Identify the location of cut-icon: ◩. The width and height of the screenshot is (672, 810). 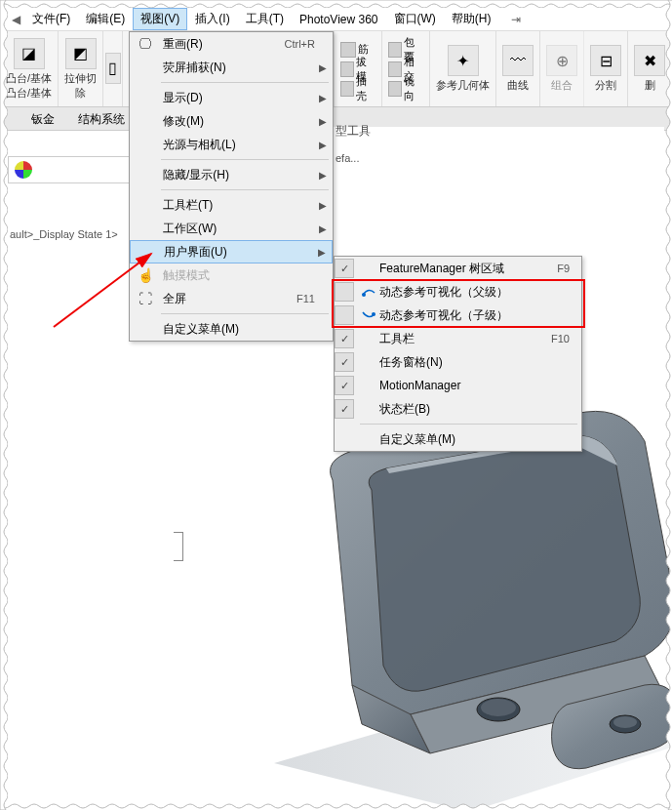
(81, 54).